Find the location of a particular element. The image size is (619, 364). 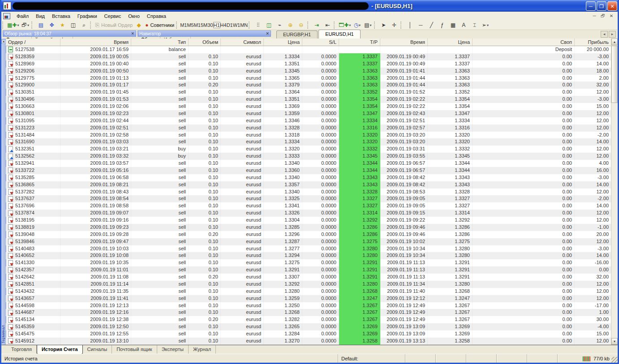

column-header-4: Символ is located at coordinates (242, 42).